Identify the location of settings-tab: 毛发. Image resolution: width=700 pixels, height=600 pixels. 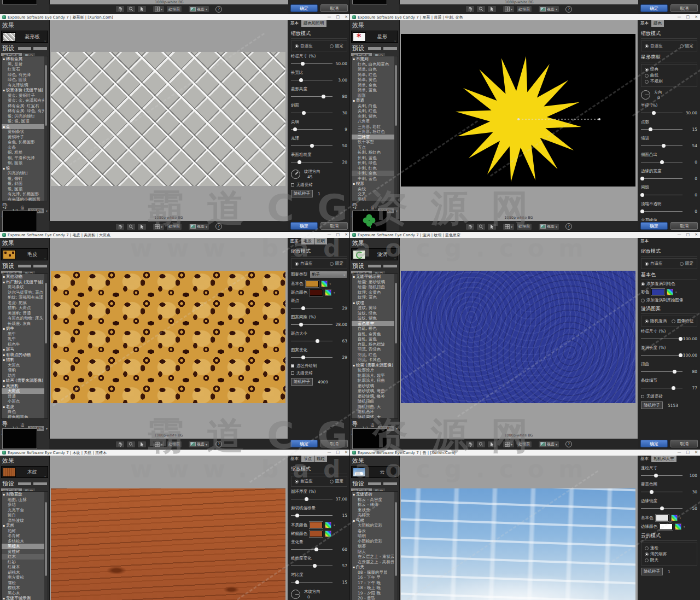
(307, 241).